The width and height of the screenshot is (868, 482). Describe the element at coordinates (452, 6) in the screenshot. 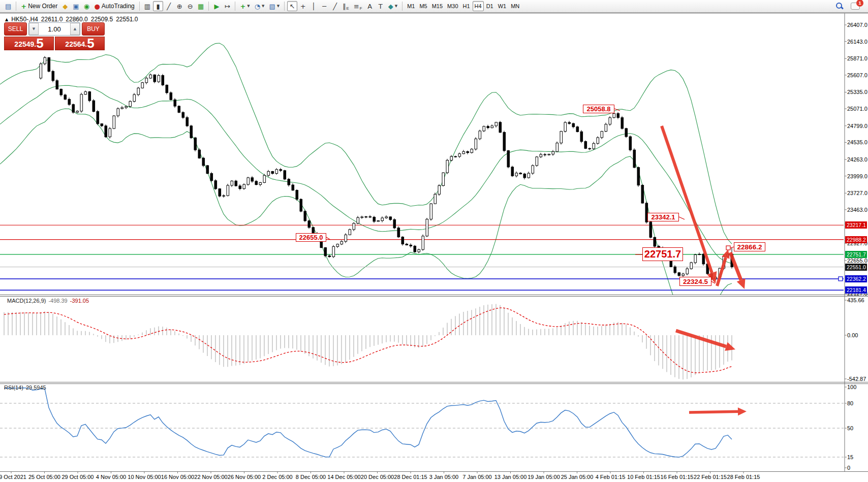

I see `timeframe-button-m30: M30` at that location.